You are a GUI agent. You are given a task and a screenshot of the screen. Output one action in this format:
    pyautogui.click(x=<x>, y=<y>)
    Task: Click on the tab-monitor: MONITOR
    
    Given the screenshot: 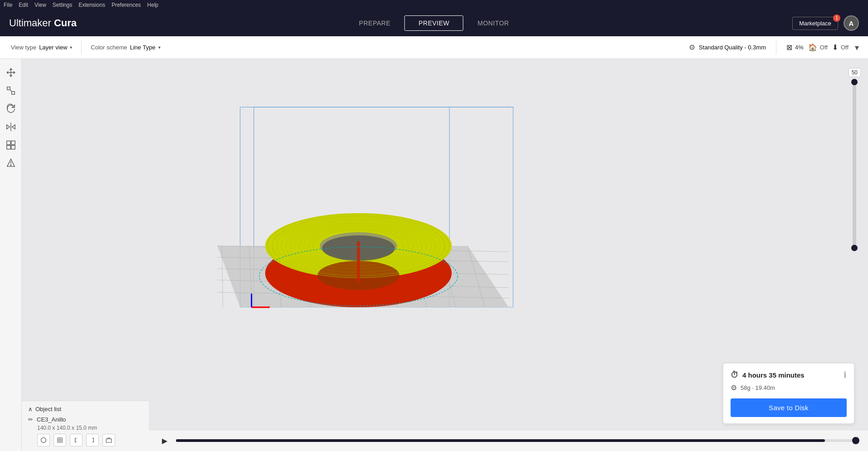 What is the action you would take?
    pyautogui.click(x=493, y=23)
    